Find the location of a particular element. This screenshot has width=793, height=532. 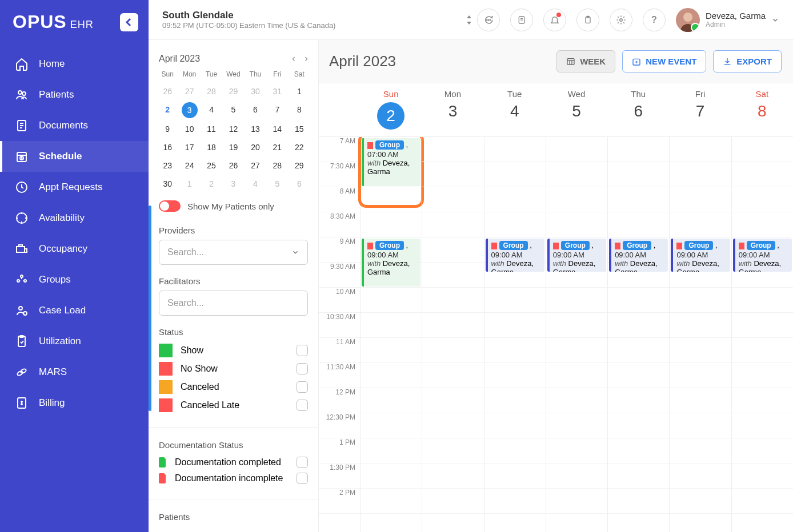

settings-icon is located at coordinates (621, 20).